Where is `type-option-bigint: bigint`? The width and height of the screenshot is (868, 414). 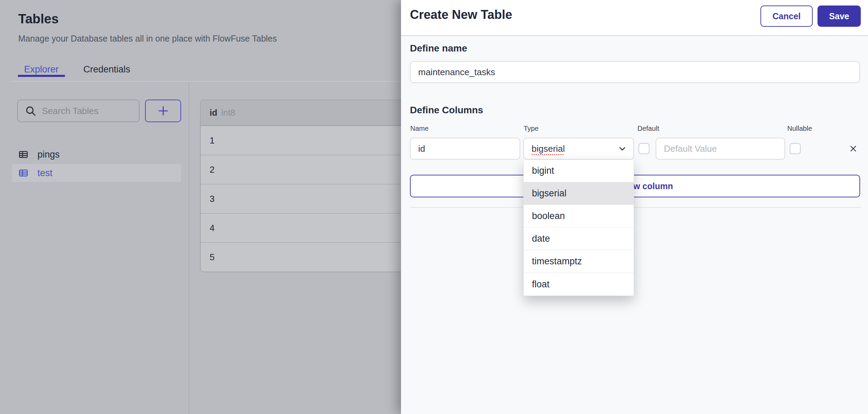 type-option-bigint: bigint is located at coordinates (579, 171).